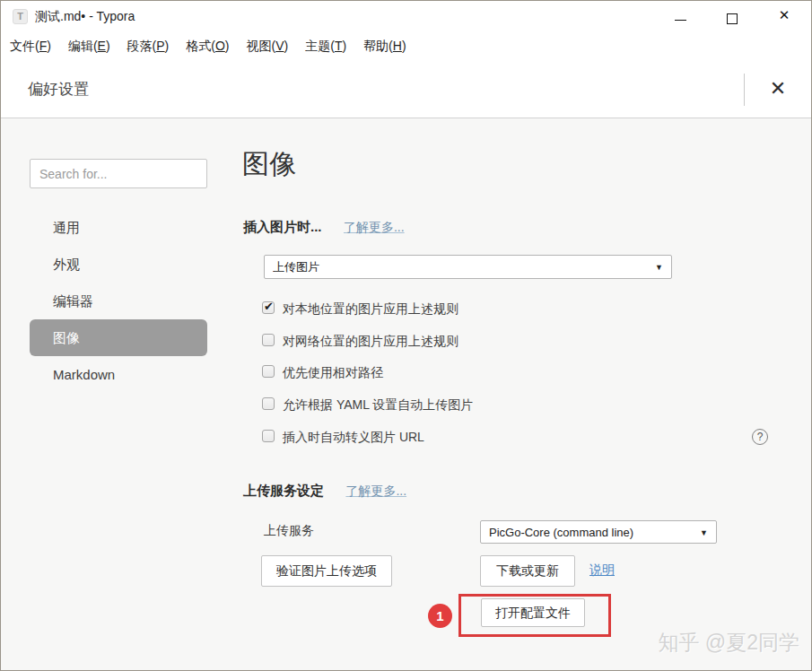  Describe the element at coordinates (58, 90) in the screenshot. I see `preferences-title: 偏好设置` at that location.